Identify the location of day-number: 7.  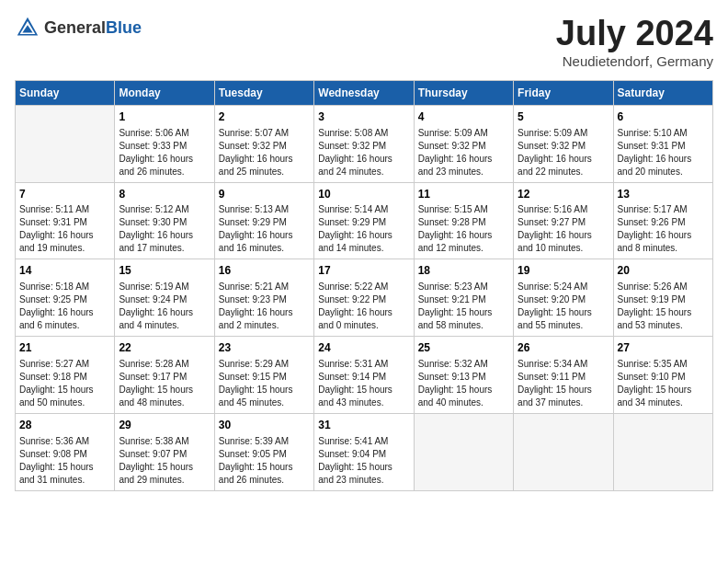
(64, 195).